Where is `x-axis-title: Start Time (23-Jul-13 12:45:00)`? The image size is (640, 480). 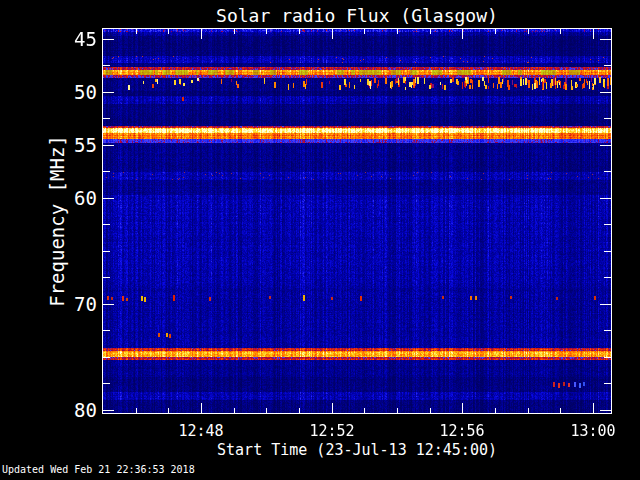 x-axis-title: Start Time (23-Jul-13 12:45:00) is located at coordinates (357, 450).